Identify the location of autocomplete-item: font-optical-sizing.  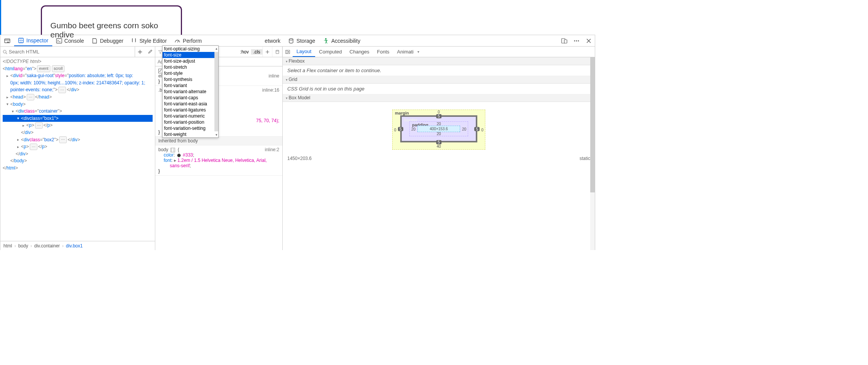
(190, 49).